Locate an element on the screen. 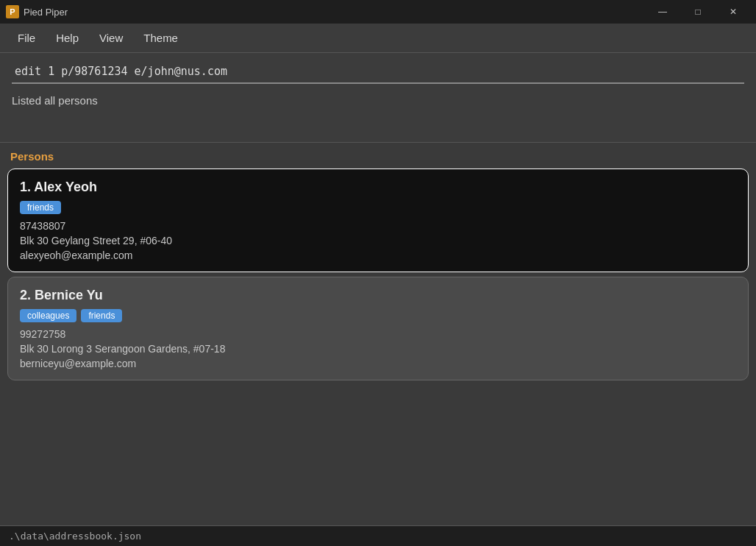 The height and width of the screenshot is (546, 756). person-phone-2: 99272758 is located at coordinates (378, 334).